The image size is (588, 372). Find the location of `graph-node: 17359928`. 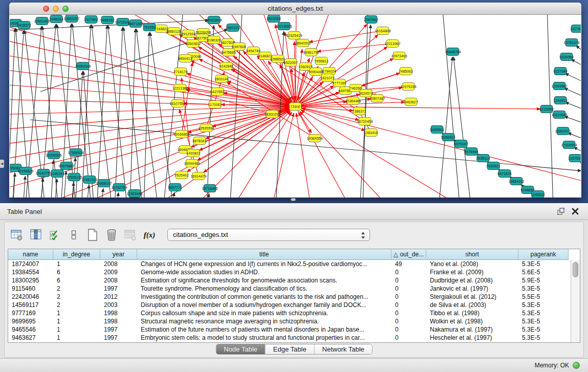

graph-node: 17359928 is located at coordinates (76, 152).